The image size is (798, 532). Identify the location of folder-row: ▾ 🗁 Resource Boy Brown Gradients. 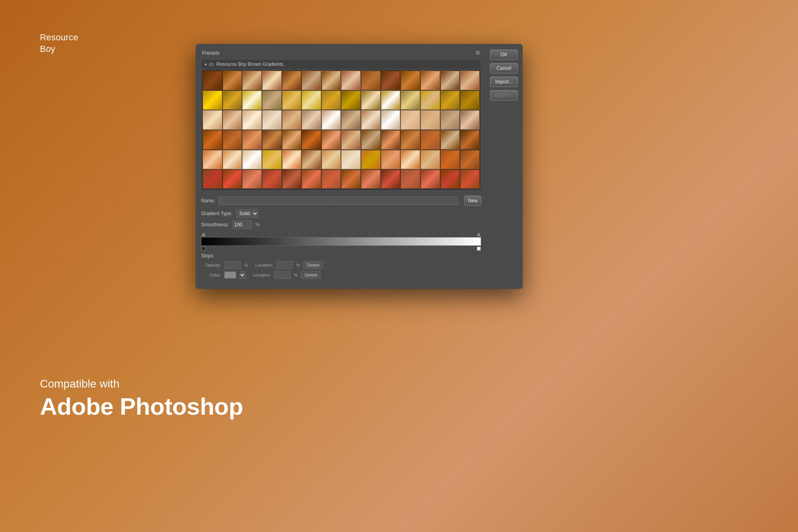
(341, 65).